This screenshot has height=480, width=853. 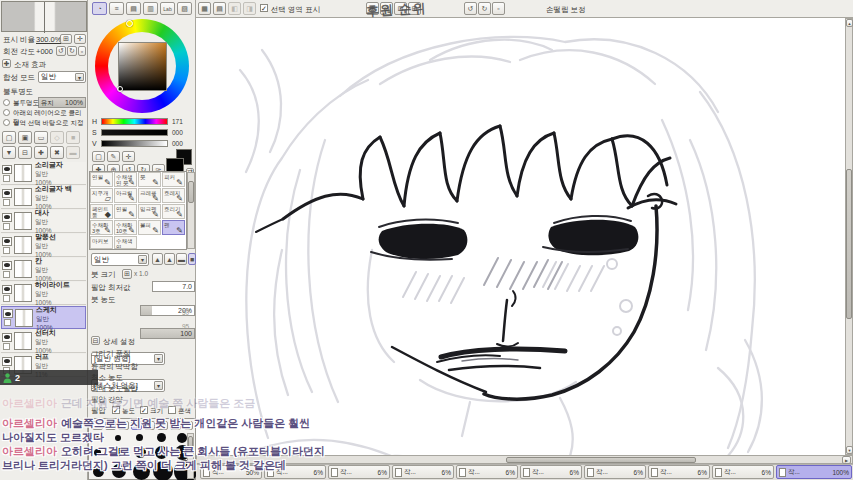 I want to click on edge-shape-mid-icon: ▲, so click(x=170, y=259).